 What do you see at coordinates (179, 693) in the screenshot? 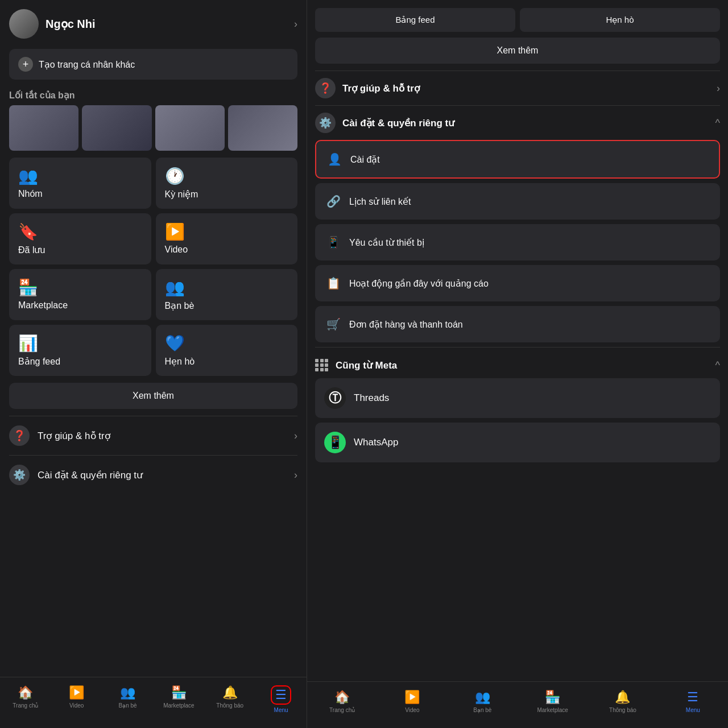
I see `marketplace-nav-icon: 🏪` at bounding box center [179, 693].